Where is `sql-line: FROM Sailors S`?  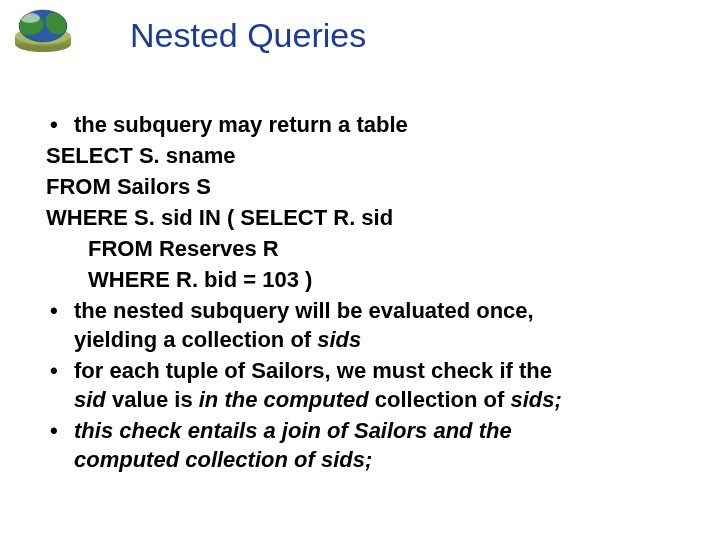 sql-line: FROM Sailors S is located at coordinates (363, 186).